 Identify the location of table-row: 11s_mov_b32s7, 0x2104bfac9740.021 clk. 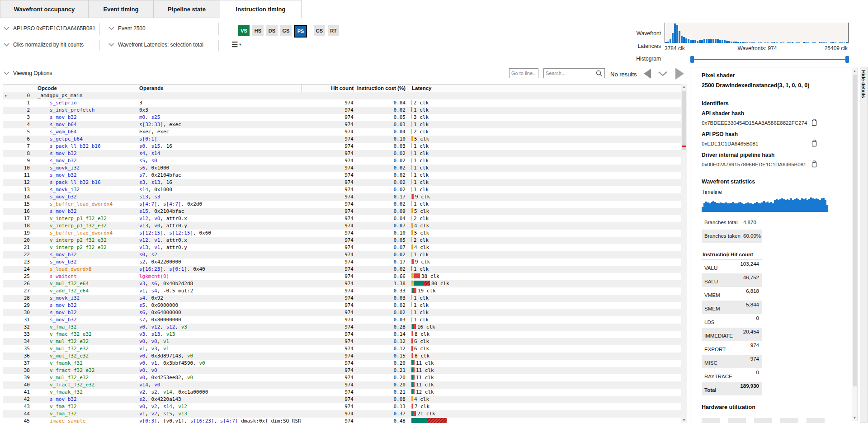
(342, 175).